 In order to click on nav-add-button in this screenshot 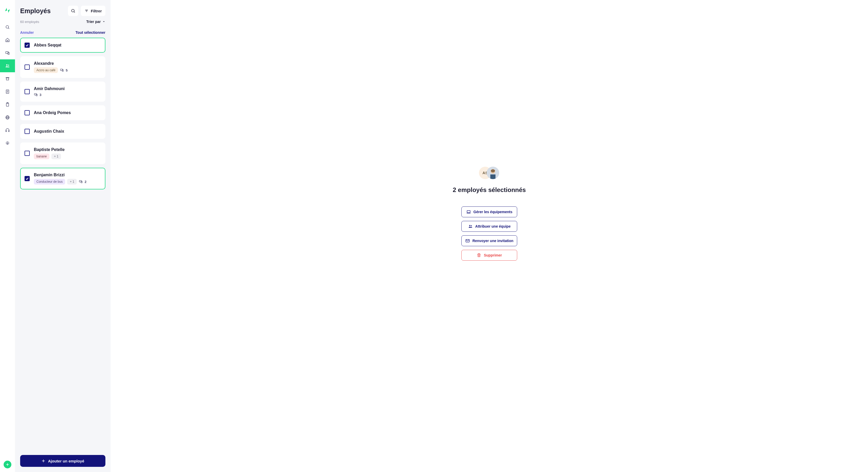, I will do `click(7, 465)`.